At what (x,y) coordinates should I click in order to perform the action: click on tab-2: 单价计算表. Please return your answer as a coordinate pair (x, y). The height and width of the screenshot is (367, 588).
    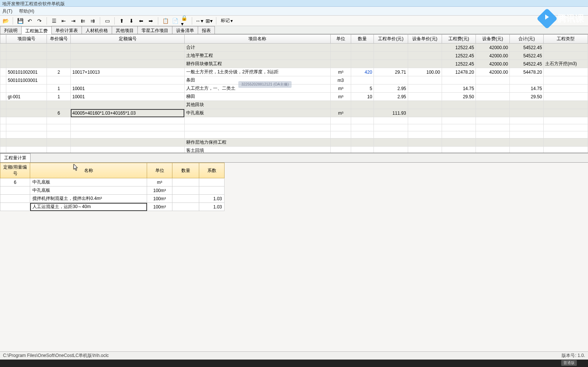
    Looking at the image, I should click on (67, 30).